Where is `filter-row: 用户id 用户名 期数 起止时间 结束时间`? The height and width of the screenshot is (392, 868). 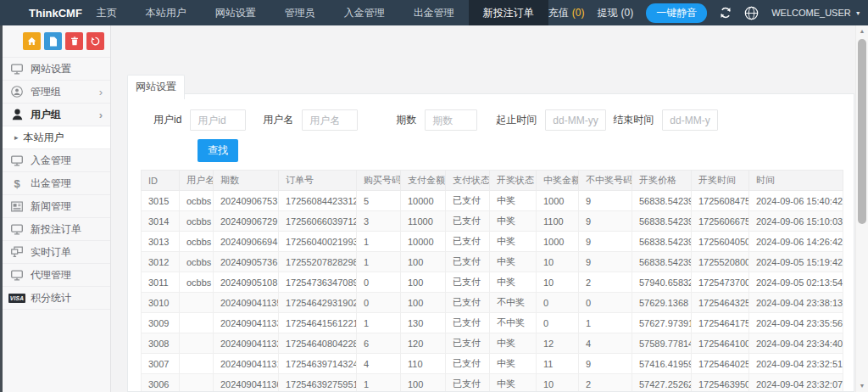 filter-row: 用户id 用户名 期数 起止时间 结束时间 is located at coordinates (491, 120).